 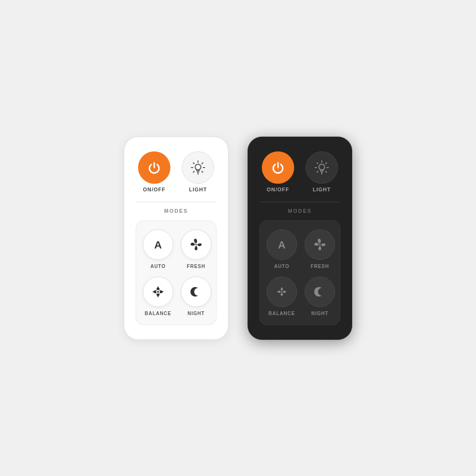 I want to click on auto-btn-black: A, so click(x=282, y=245).